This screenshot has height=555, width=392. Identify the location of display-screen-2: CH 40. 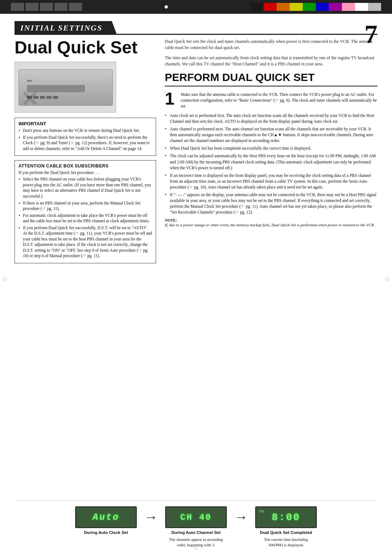
(196, 517).